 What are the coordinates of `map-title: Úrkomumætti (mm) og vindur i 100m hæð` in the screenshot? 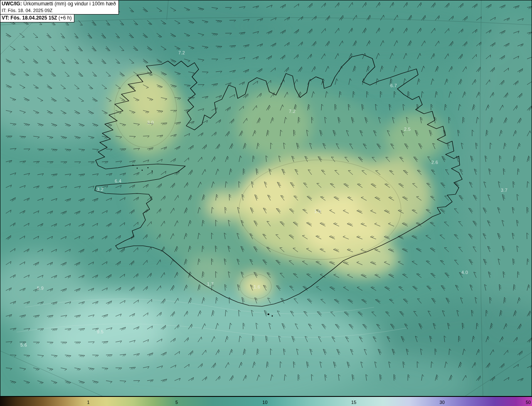 It's located at (69, 4).